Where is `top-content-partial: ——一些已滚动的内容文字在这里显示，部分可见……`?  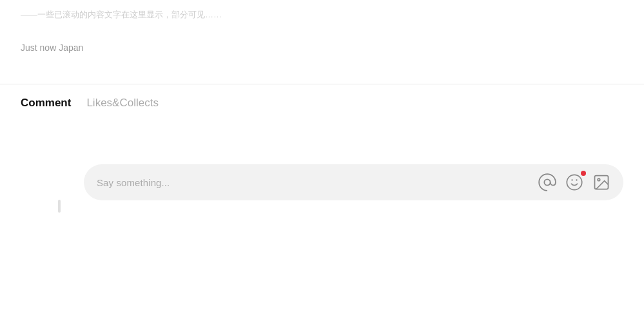 top-content-partial: ——一些已滚动的内容文字在这里显示，部分可见…… is located at coordinates (322, 14).